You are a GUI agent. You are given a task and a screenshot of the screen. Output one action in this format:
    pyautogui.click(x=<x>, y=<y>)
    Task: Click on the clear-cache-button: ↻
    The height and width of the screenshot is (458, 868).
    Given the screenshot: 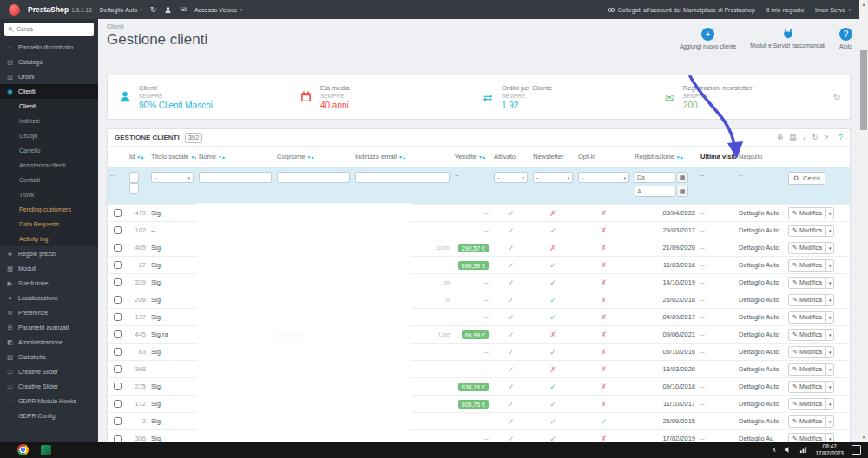 What is the action you would take?
    pyautogui.click(x=154, y=10)
    